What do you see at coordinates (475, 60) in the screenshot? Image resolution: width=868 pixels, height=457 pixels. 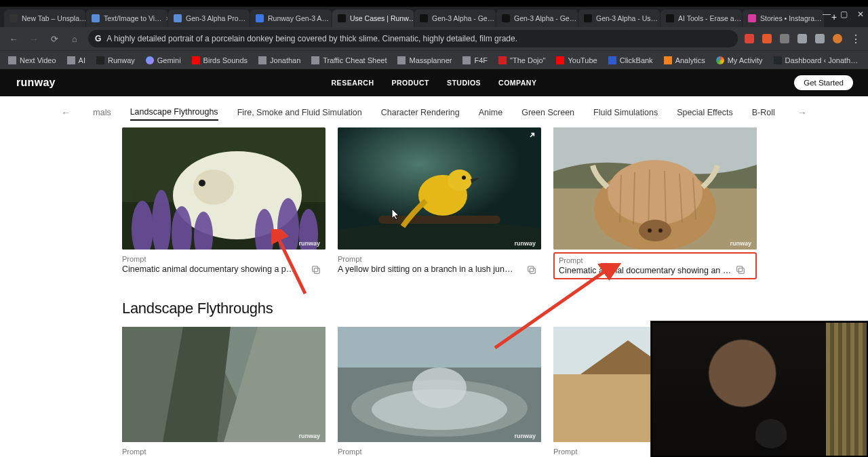 I see `bookmark-item: F4F` at bounding box center [475, 60].